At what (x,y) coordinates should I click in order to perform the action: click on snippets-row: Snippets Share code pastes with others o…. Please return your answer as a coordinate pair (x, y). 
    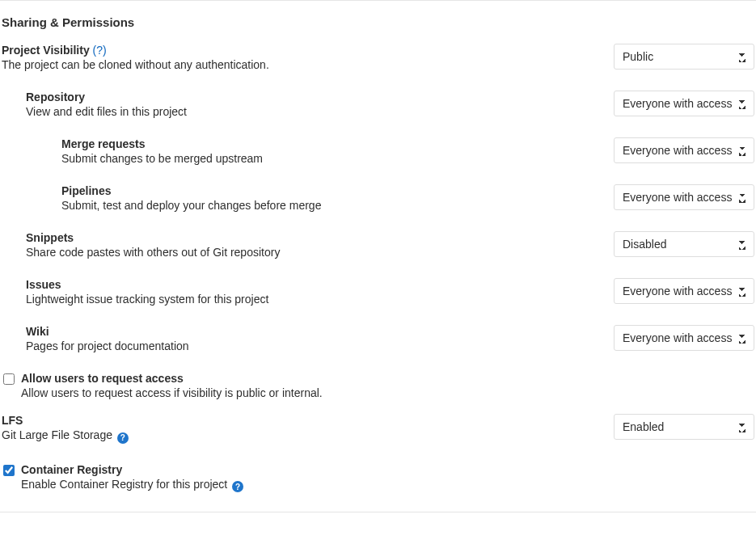
    Looking at the image, I should click on (378, 251).